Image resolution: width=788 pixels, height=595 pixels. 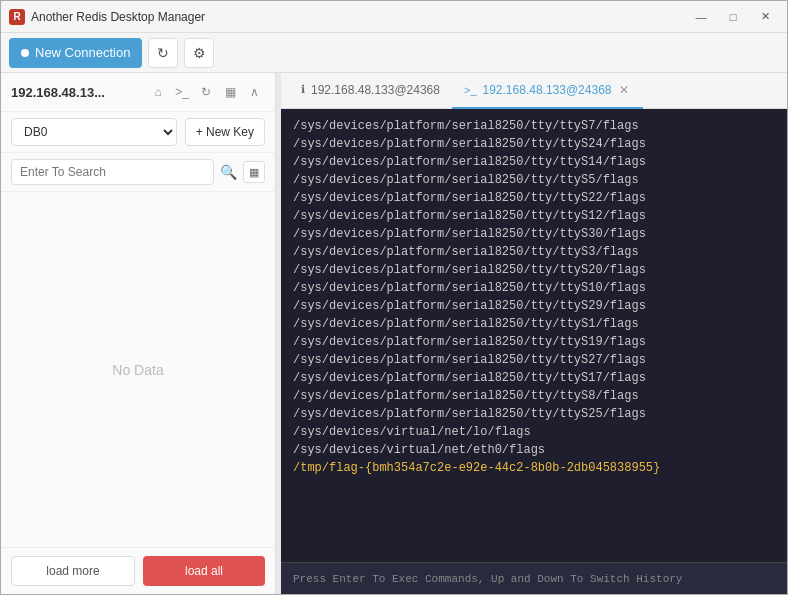 What do you see at coordinates (182, 92) in the screenshot?
I see `terminal-icon-button: >_` at bounding box center [182, 92].